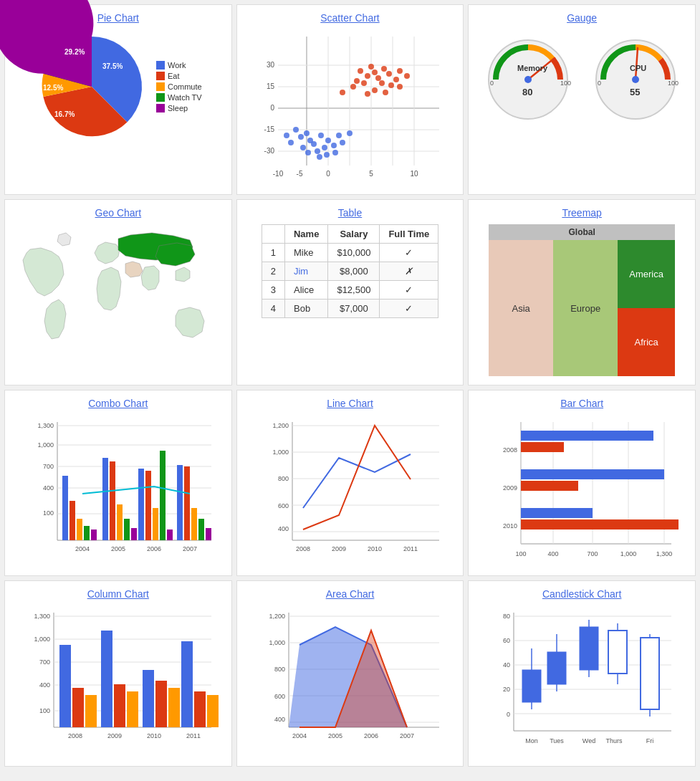 Image resolution: width=700 pixels, height=781 pixels. I want to click on svg-text: 2005, so click(335, 736).